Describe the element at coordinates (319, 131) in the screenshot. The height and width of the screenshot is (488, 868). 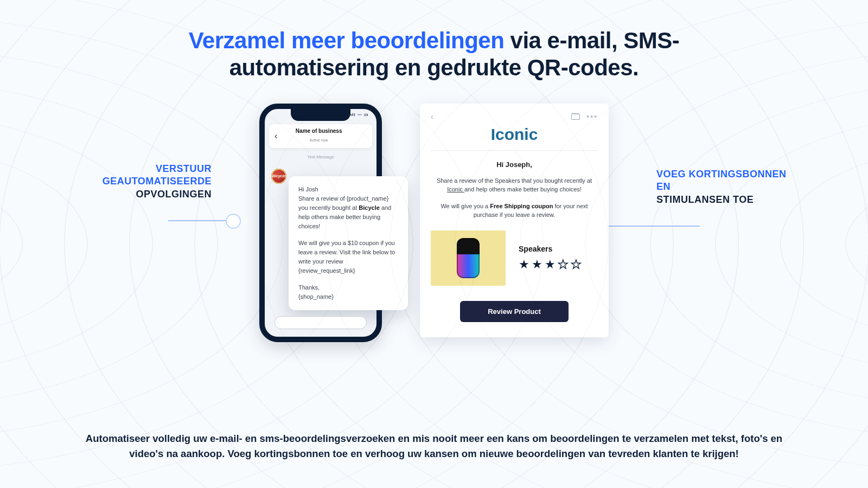
I see `business-name: Name of business` at that location.